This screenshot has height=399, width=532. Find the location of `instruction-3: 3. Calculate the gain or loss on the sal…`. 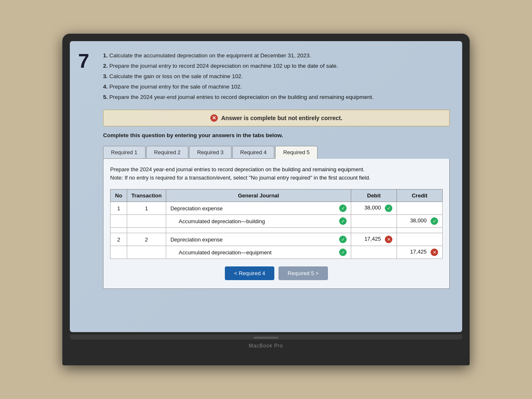

instruction-3: 3. Calculate the gain or loss on the sal… is located at coordinates (276, 76).